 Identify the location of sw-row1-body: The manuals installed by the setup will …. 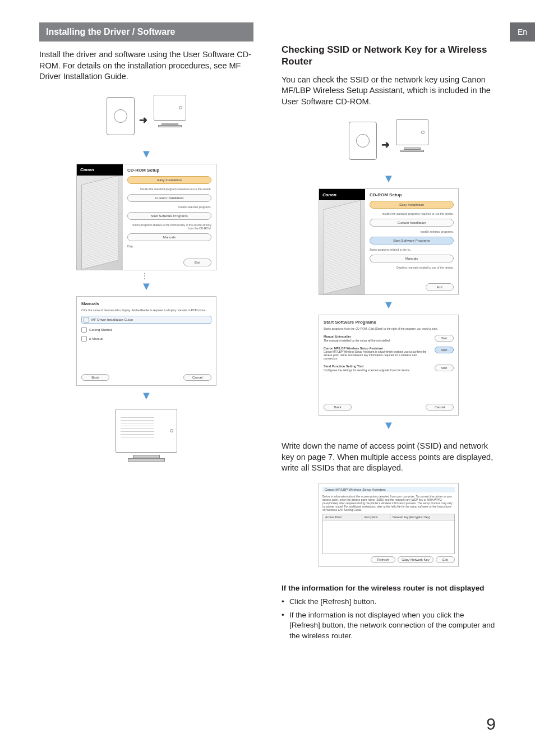
(357, 340).